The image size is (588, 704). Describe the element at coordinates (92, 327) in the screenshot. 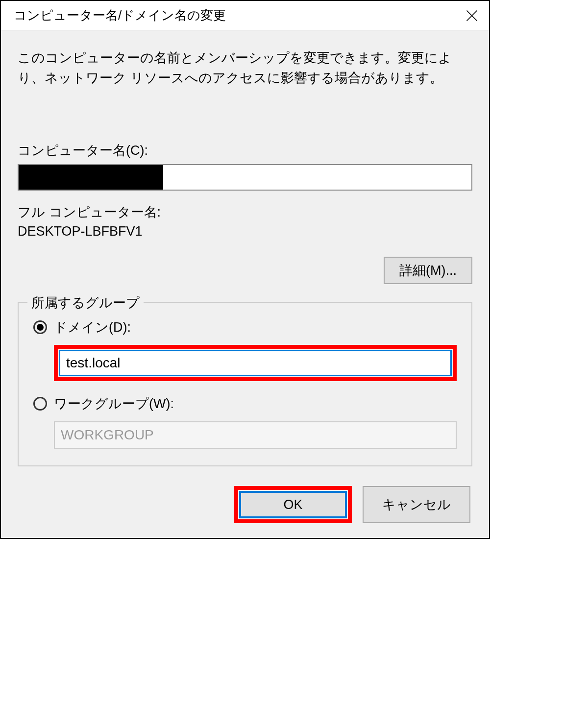

I see `domain-radio-label: ドメイン(D):` at that location.